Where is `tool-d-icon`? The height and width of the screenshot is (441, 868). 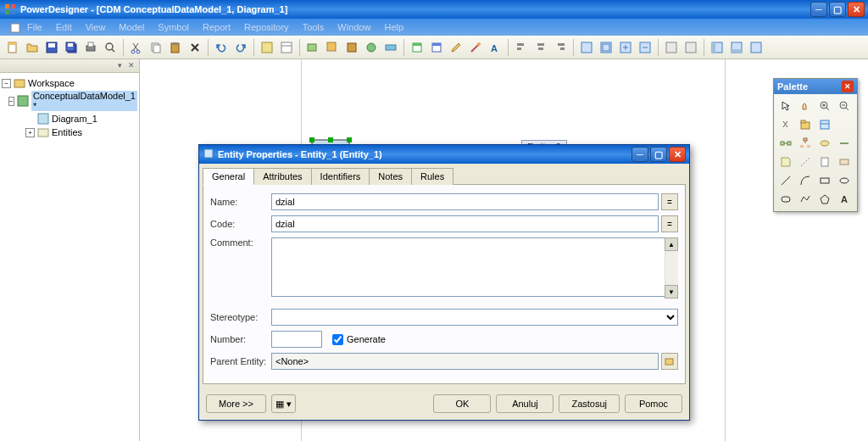
tool-d-icon is located at coordinates (371, 47).